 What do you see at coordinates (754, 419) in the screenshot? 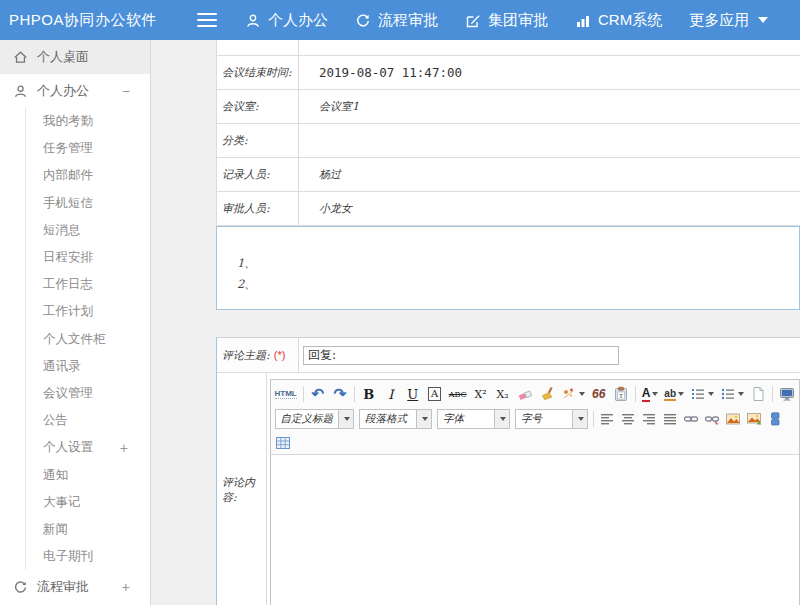
I see `image-upload-icon` at bounding box center [754, 419].